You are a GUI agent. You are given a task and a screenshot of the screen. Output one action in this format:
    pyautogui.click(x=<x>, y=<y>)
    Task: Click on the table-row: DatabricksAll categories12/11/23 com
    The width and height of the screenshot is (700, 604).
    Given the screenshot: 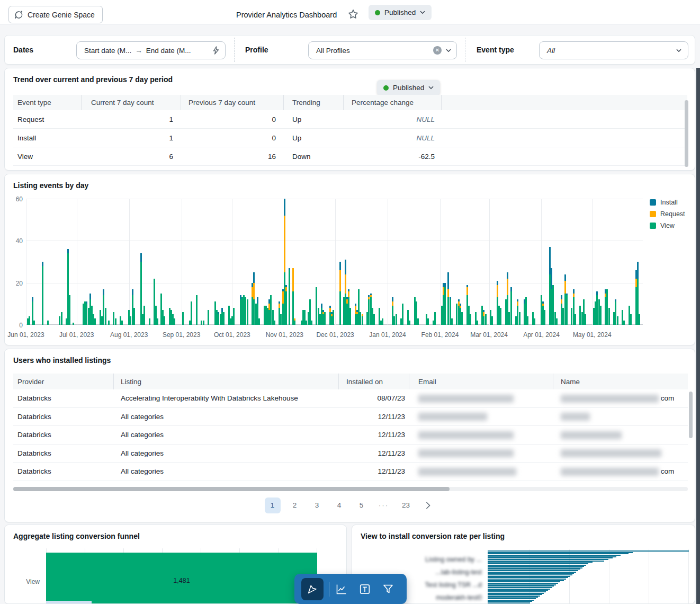 What is the action you would take?
    pyautogui.click(x=351, y=472)
    